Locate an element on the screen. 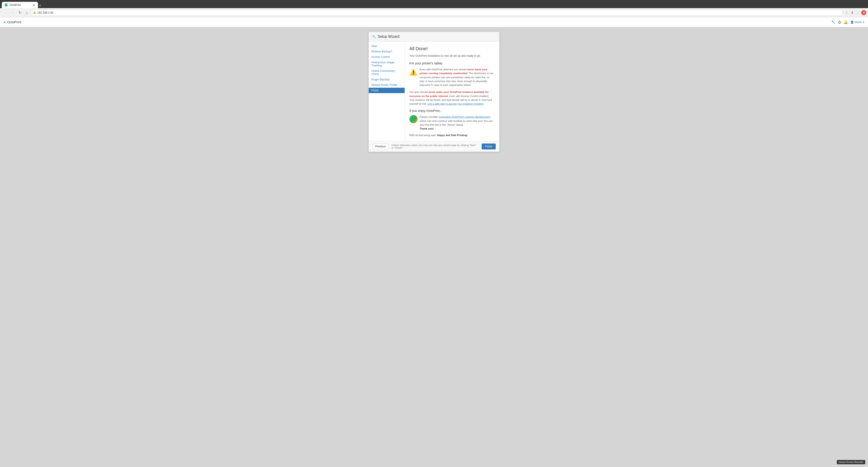 This screenshot has width=868, height=467. sidebar-item-anonymous-tracking: Anonymous Usage Tracking is located at coordinates (387, 64).